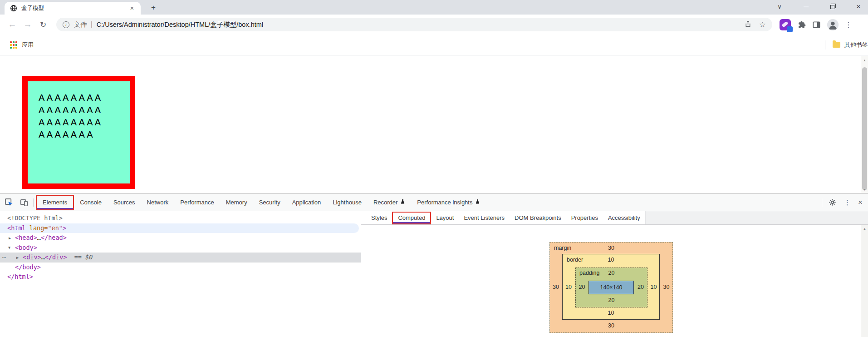 The image size is (868, 337). I want to click on toolbar-separator, so click(34, 203).